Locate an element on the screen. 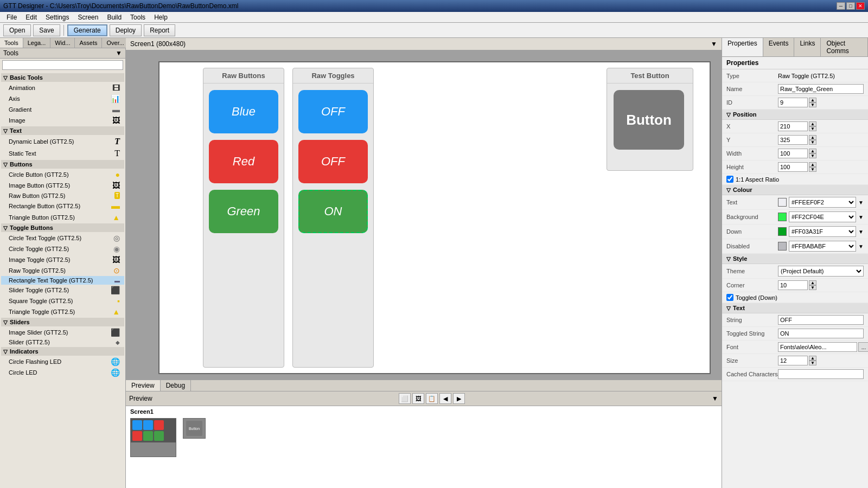  preview-dropdown: ▼ is located at coordinates (715, 399).